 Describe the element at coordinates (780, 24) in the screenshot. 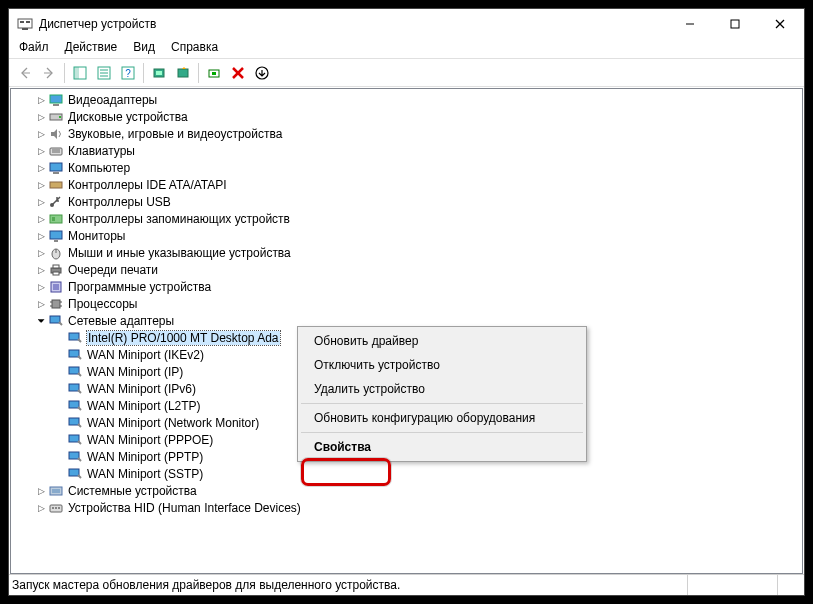

I see `close-button` at that location.